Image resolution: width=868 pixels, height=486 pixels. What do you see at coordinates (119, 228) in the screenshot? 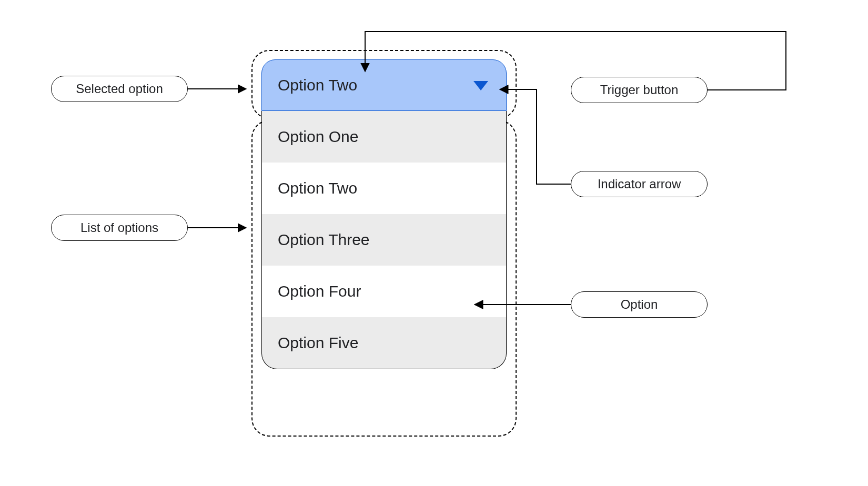
I see `annotation-list-of-options: List of options` at bounding box center [119, 228].